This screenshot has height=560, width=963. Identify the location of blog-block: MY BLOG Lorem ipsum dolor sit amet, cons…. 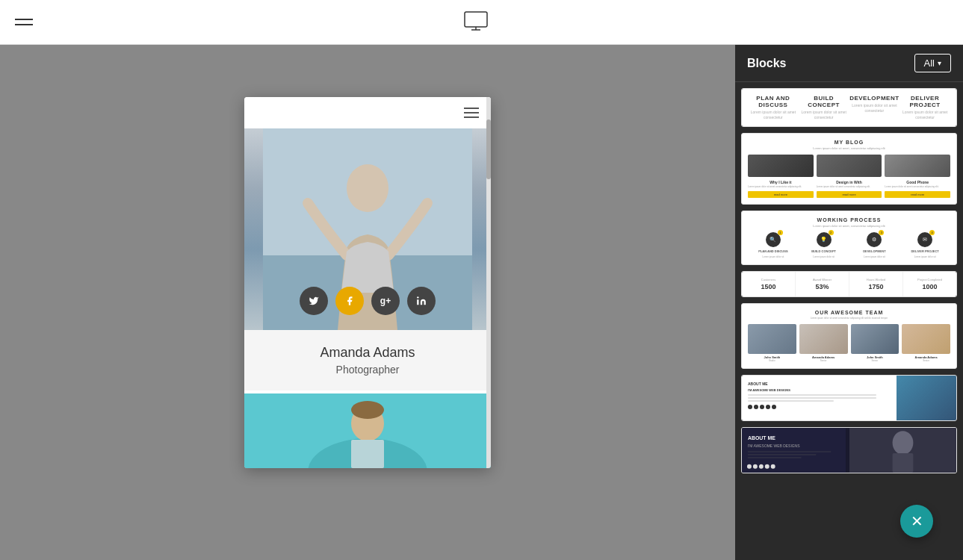
(849, 169).